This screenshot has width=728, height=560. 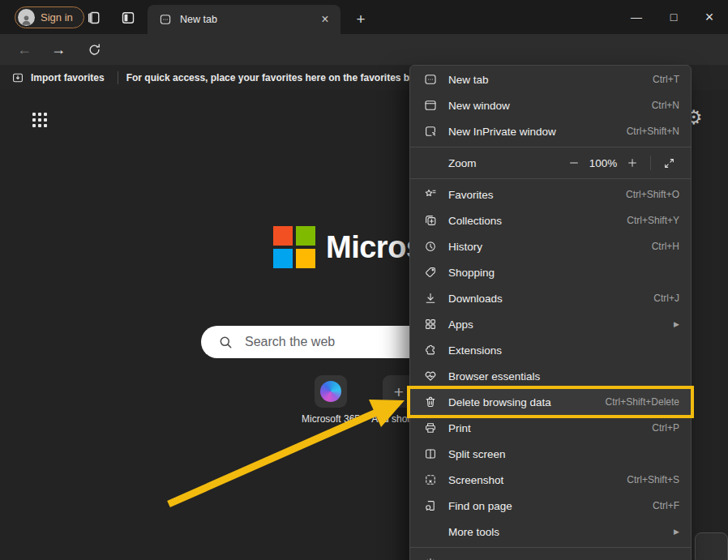 I want to click on search-icon, so click(x=225, y=342).